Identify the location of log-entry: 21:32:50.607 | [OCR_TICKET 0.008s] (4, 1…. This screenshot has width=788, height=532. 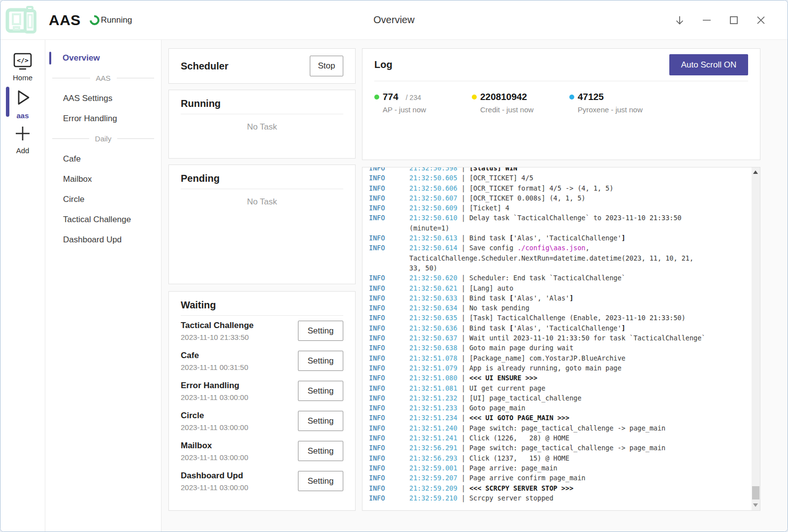
(578, 198).